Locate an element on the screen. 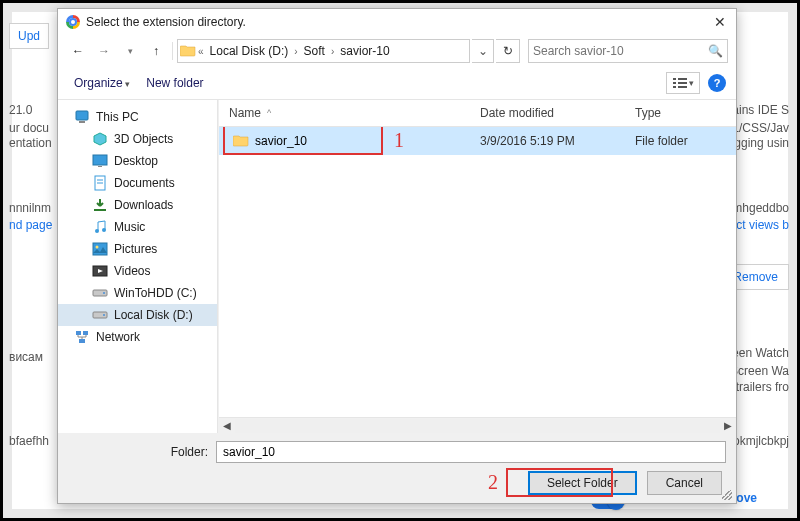  sidebar-item-desktop: Desktop is located at coordinates (138, 161).